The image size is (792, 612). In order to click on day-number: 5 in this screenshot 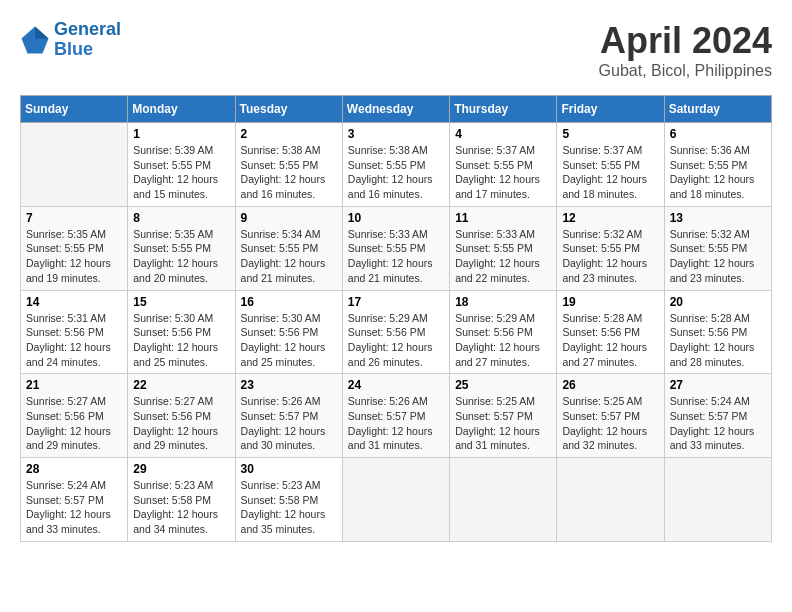, I will do `click(610, 134)`.